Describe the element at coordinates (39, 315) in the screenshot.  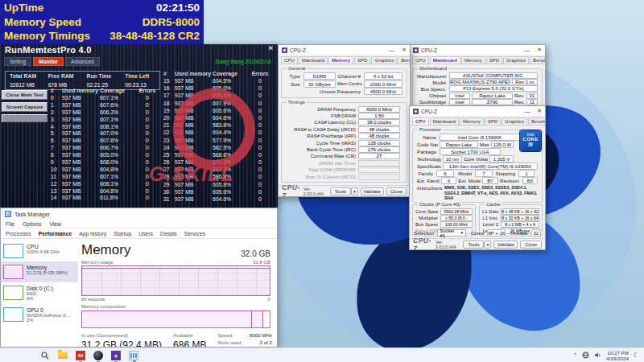
I see `sidebar-item-gpu-0: GPU 0NVIDIA GeForce G...2%` at that location.